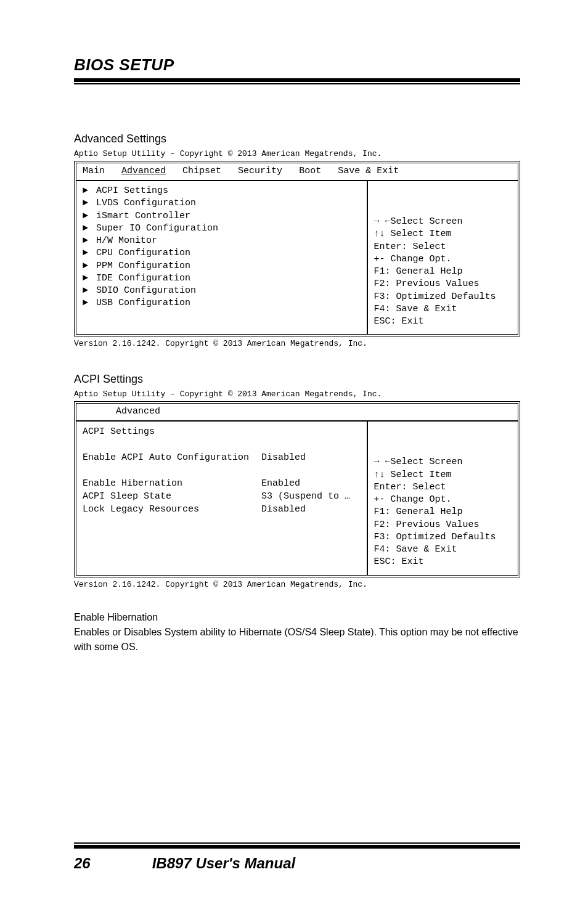  What do you see at coordinates (310, 171) in the screenshot?
I see `tab-boot: Boot` at bounding box center [310, 171].